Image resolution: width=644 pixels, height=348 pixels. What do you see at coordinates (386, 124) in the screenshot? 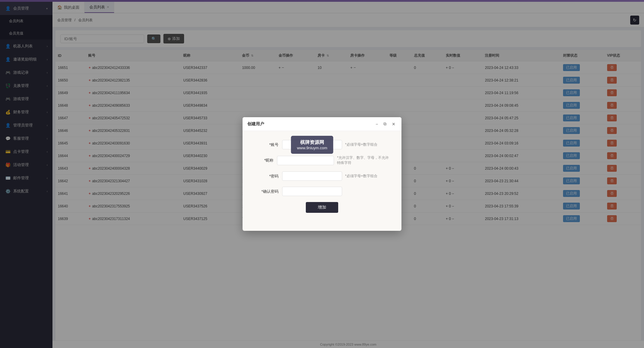
I see `modal-controls: − ⧉ ✕` at bounding box center [386, 124].